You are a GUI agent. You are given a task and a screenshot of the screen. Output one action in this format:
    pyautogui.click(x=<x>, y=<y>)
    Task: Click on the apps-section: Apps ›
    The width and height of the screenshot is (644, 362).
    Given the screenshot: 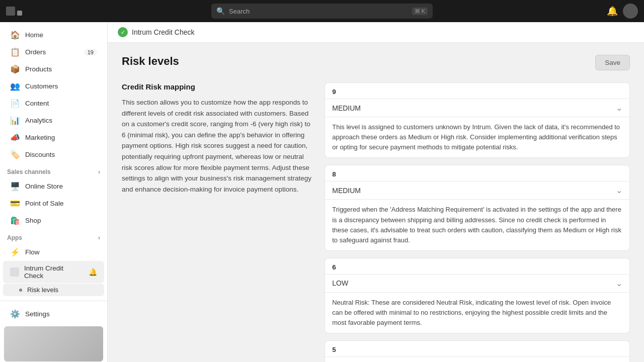 What is the action you would take?
    pyautogui.click(x=53, y=236)
    